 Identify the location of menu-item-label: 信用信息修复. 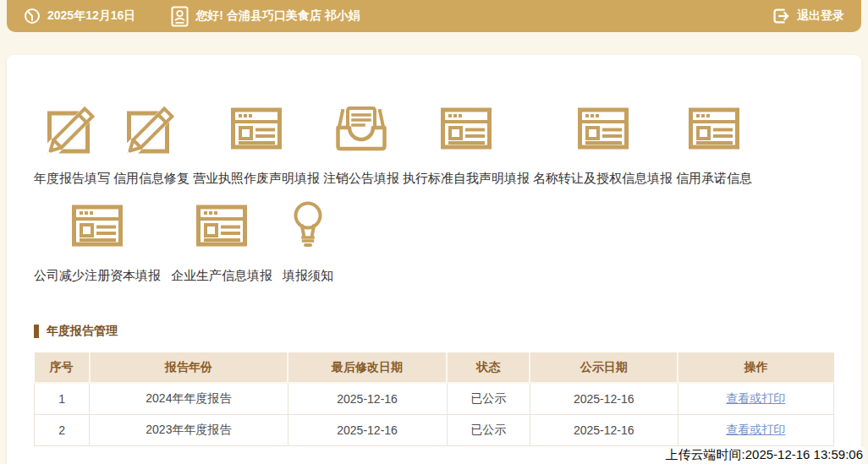
(151, 178).